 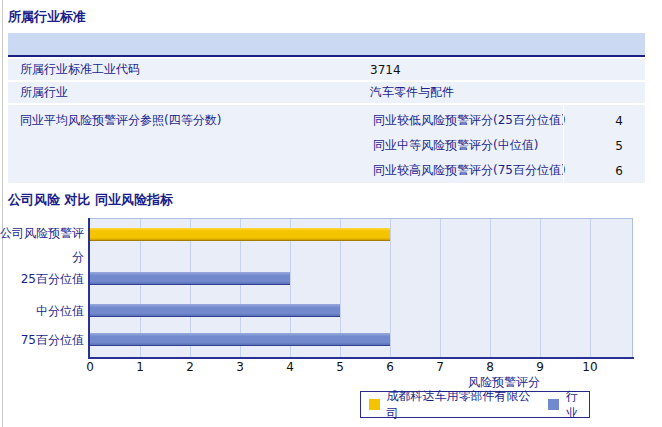 What do you see at coordinates (42, 340) in the screenshot?
I see `category-label: 75百分位值` at bounding box center [42, 340].